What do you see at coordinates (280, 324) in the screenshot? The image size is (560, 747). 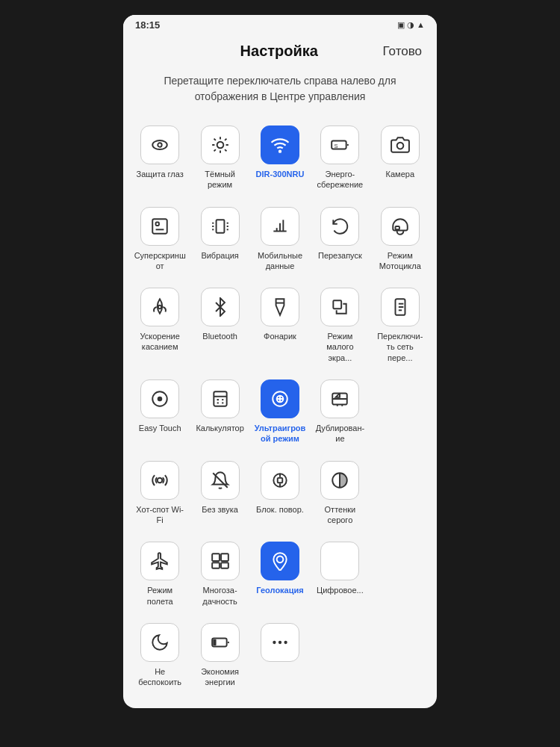 I see `control-item-flashlight: Фонарик` at bounding box center [280, 324].